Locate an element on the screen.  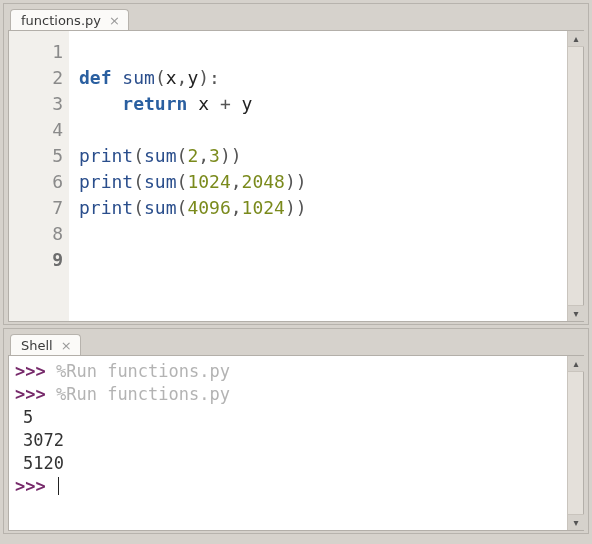
line-number: 3 is located at coordinates (36, 104).